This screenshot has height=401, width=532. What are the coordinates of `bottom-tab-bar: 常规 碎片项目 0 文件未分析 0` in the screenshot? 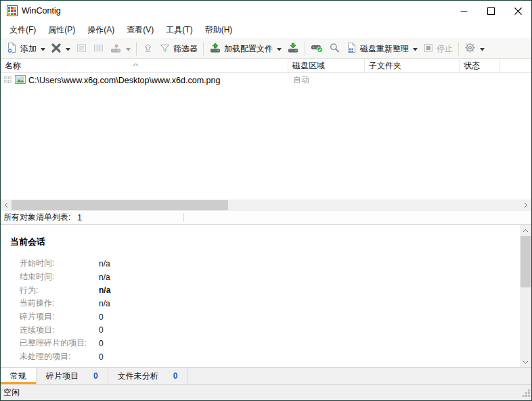 It's located at (266, 376).